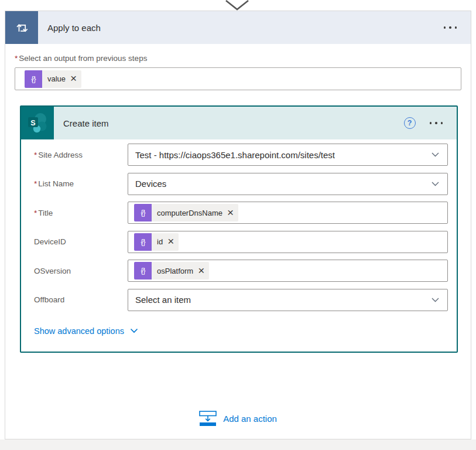 The width and height of the screenshot is (476, 450). Describe the element at coordinates (60, 155) in the screenshot. I see `site-address-label-text: Site Address` at that location.